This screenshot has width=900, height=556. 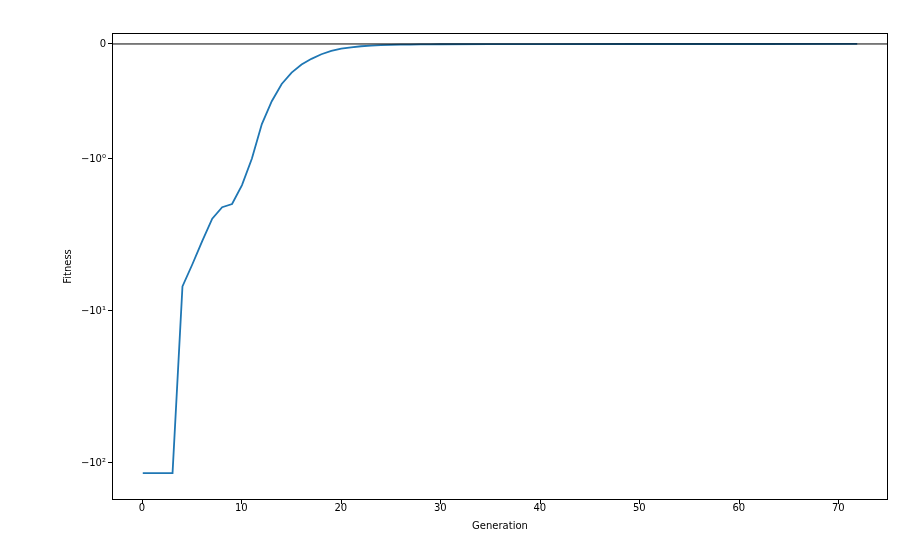 What do you see at coordinates (89, 158) in the screenshot?
I see `y-tick-label: −10⁰` at bounding box center [89, 158].